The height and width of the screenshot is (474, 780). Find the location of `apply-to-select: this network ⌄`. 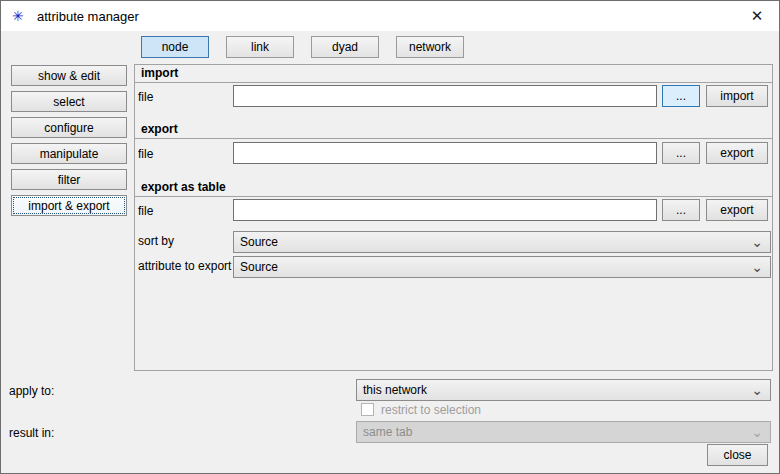

apply-to-select: this network ⌄ is located at coordinates (564, 390).